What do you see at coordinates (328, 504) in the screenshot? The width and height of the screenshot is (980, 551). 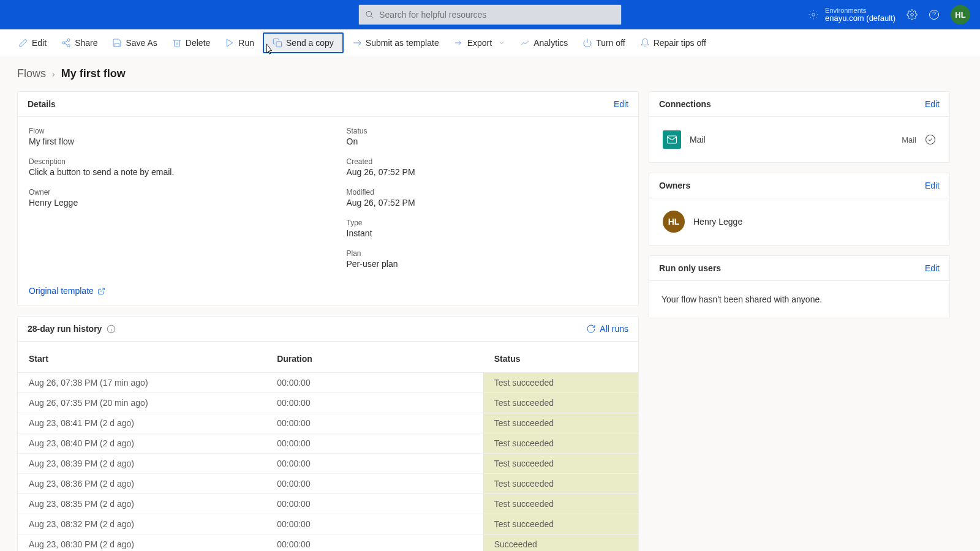 I see `table-row: Aug 23, 08:35 PM (2 d ago) 00:00:00 Test…` at bounding box center [328, 504].